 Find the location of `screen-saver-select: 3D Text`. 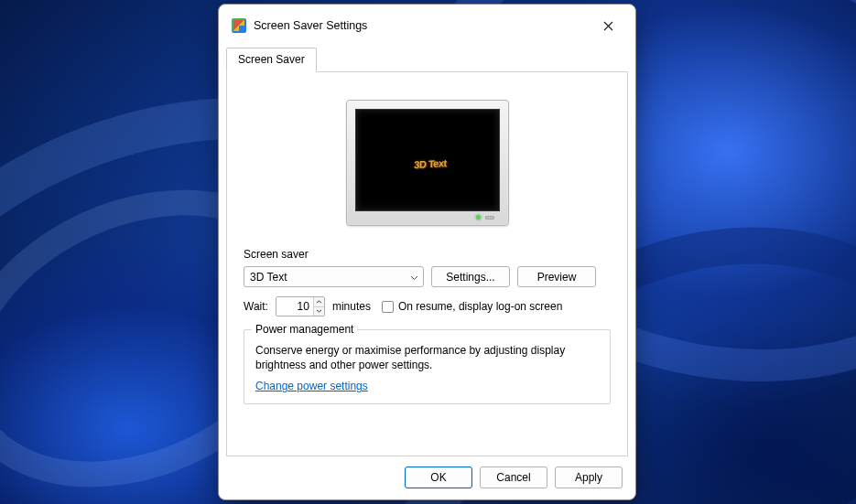

screen-saver-select: 3D Text is located at coordinates (333, 276).